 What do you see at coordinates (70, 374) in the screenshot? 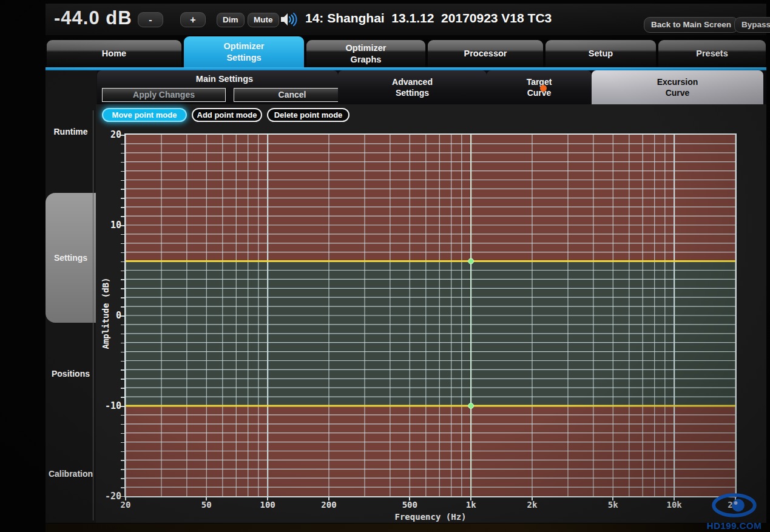
I see `sidebar-item-positions: Positions` at bounding box center [70, 374].